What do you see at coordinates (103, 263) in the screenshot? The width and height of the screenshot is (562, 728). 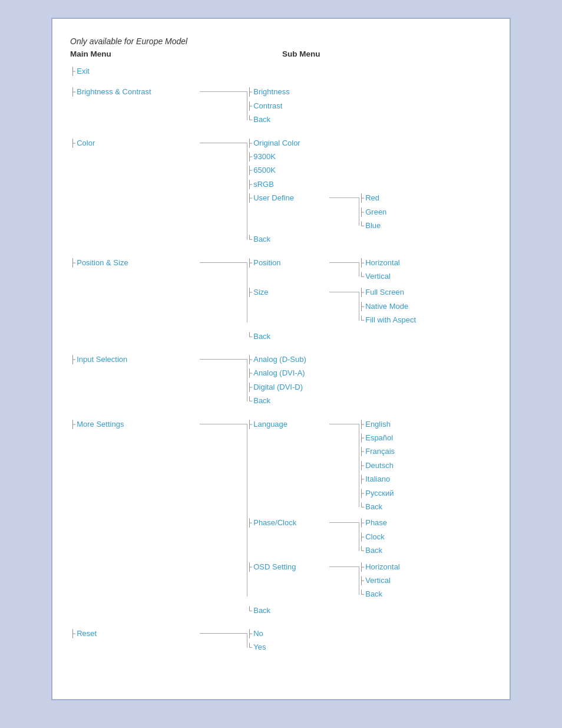 I see `position-size-label: Position & Size` at bounding box center [103, 263].